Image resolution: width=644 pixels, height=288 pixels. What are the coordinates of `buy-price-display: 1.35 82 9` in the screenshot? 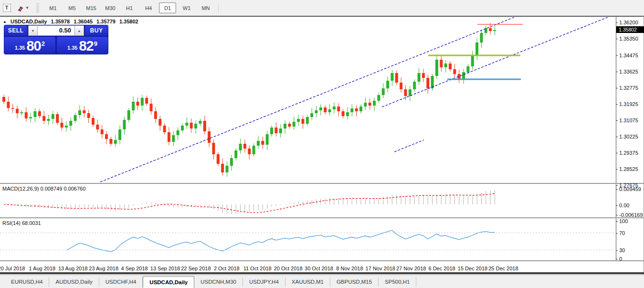 It's located at (82, 45).